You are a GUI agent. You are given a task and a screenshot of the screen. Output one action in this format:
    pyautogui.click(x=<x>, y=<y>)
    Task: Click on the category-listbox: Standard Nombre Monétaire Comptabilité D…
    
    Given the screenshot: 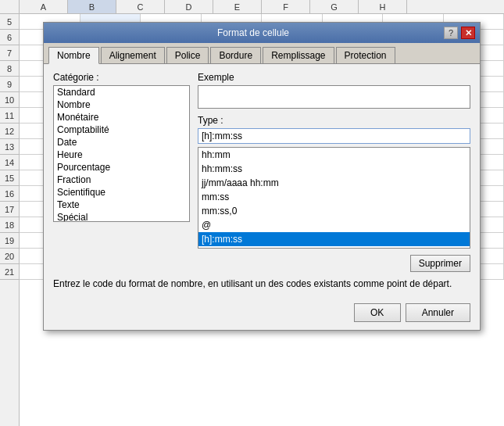 What is the action you would take?
    pyautogui.click(x=122, y=153)
    